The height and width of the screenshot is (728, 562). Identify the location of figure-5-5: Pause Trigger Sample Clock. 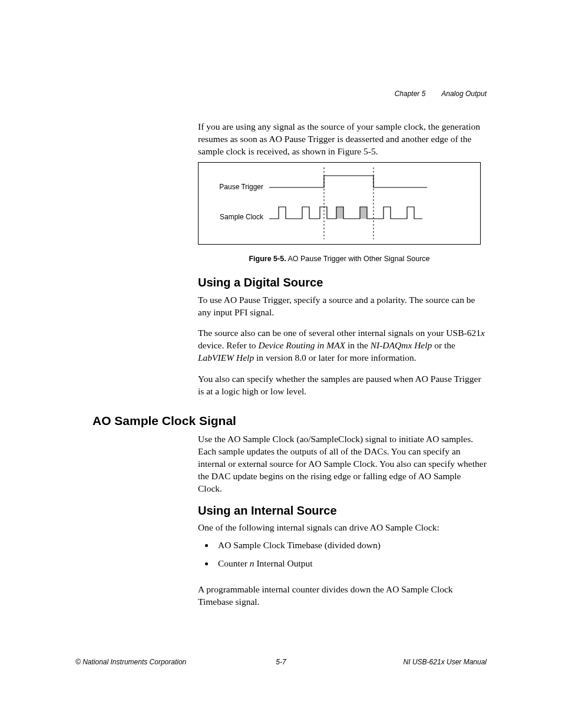
(339, 203).